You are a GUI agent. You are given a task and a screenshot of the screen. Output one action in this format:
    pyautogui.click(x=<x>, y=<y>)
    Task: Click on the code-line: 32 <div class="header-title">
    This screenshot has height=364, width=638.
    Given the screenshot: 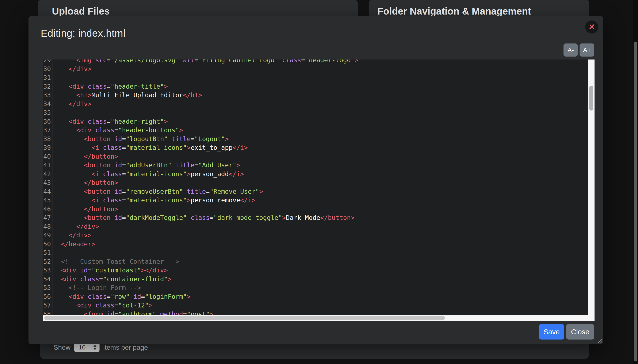 What is the action you would take?
    pyautogui.click(x=316, y=86)
    